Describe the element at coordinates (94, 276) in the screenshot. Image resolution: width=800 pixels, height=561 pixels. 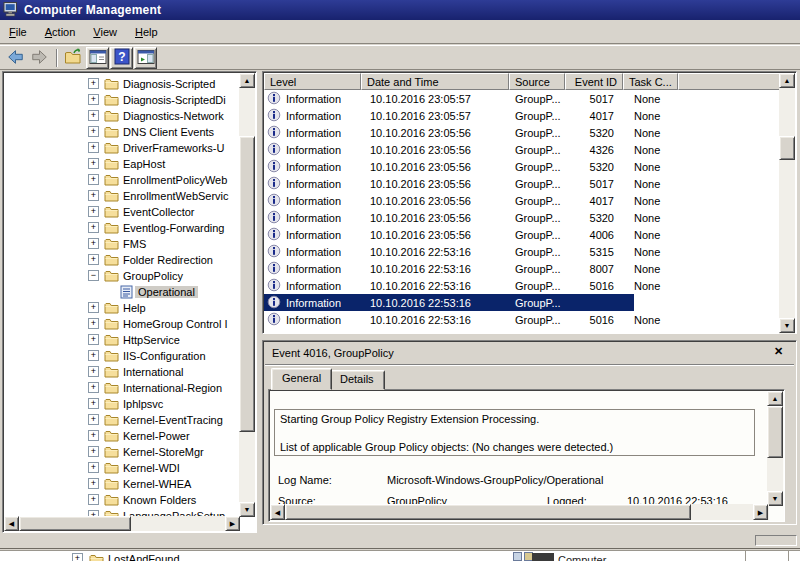
I see `collapse-icon: −` at that location.